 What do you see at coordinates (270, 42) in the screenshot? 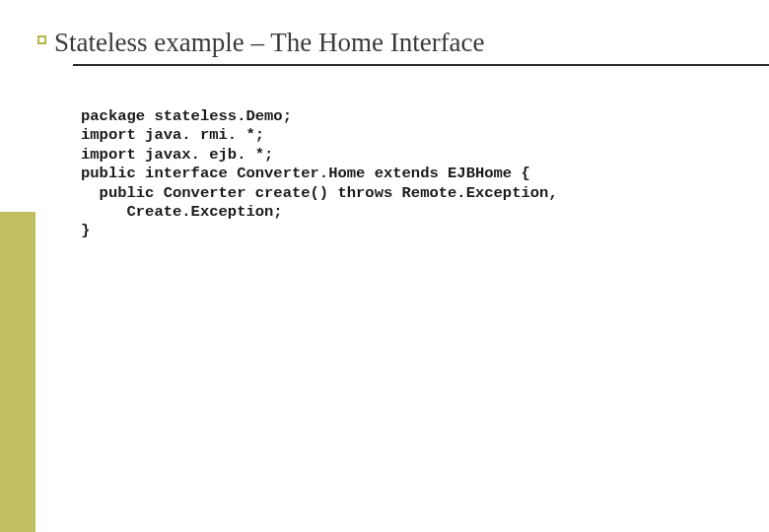
I see `slide-title: Stateless example – The Home Interface` at bounding box center [270, 42].